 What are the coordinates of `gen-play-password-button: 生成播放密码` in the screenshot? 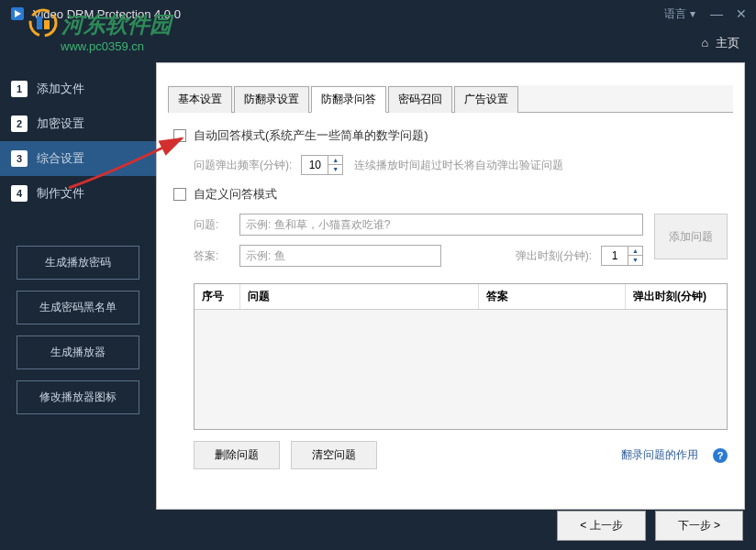 It's located at (78, 262).